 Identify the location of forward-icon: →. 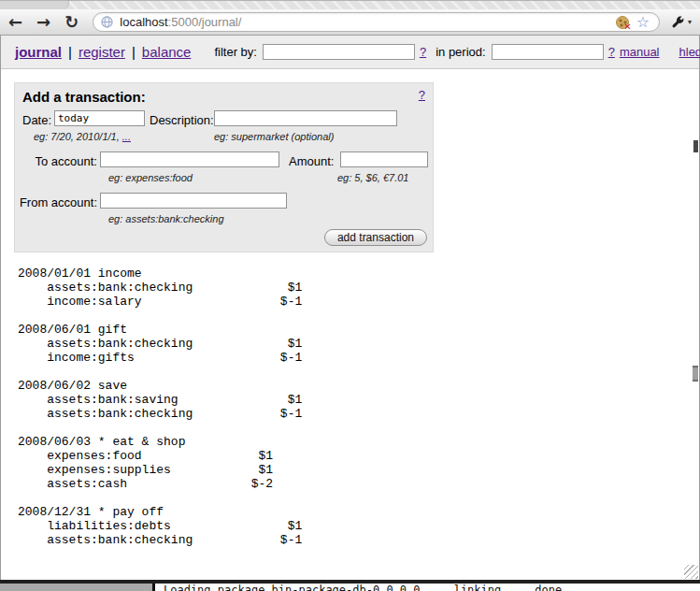
(43, 22).